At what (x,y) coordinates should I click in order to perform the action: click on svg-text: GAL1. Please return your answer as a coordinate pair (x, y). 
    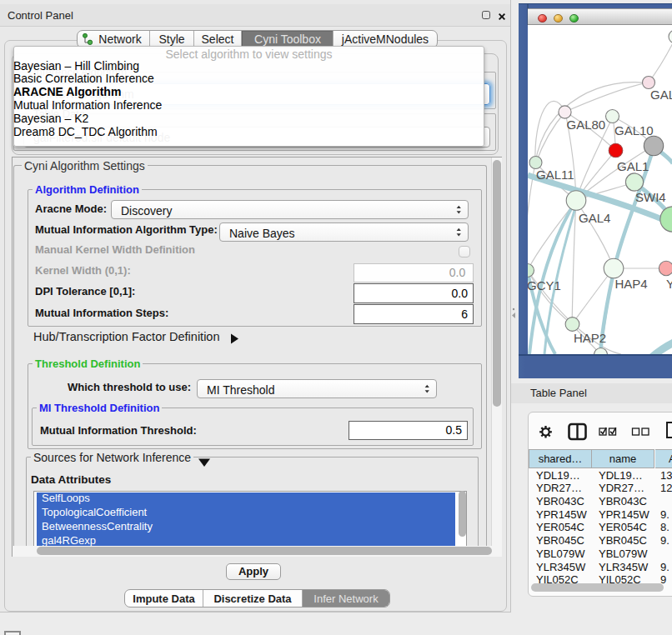
    Looking at the image, I should click on (633, 167).